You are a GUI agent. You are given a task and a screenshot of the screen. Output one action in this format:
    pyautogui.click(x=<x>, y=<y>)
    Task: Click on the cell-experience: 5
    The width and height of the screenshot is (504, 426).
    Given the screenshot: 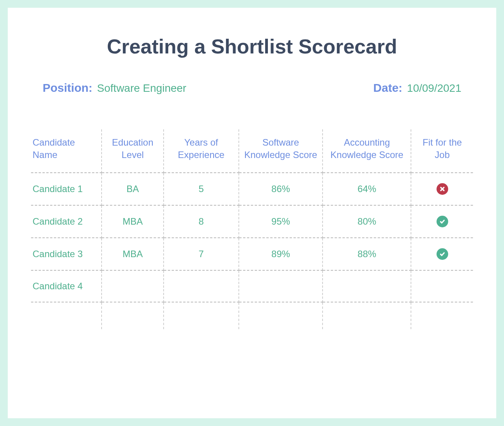 What is the action you would take?
    pyautogui.click(x=201, y=189)
    